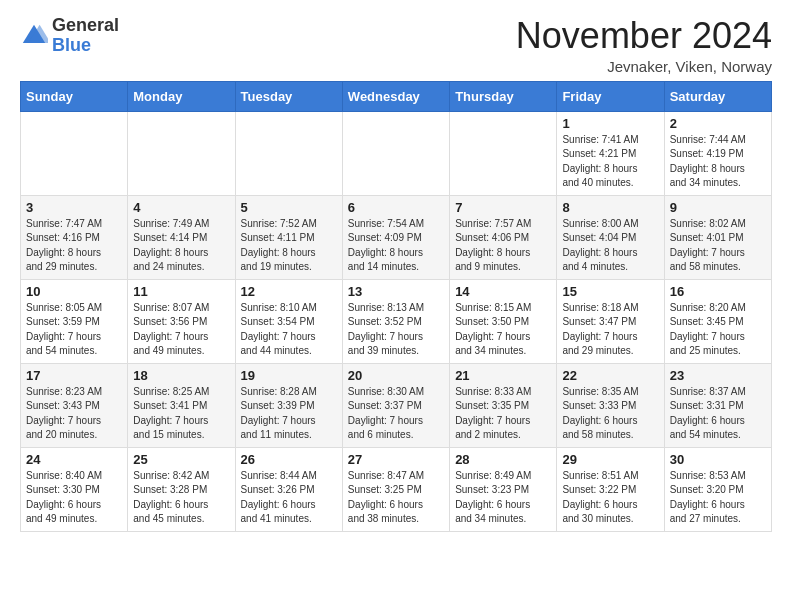 The height and width of the screenshot is (612, 792). I want to click on location: Jevnaker, Viken, Norway, so click(644, 66).